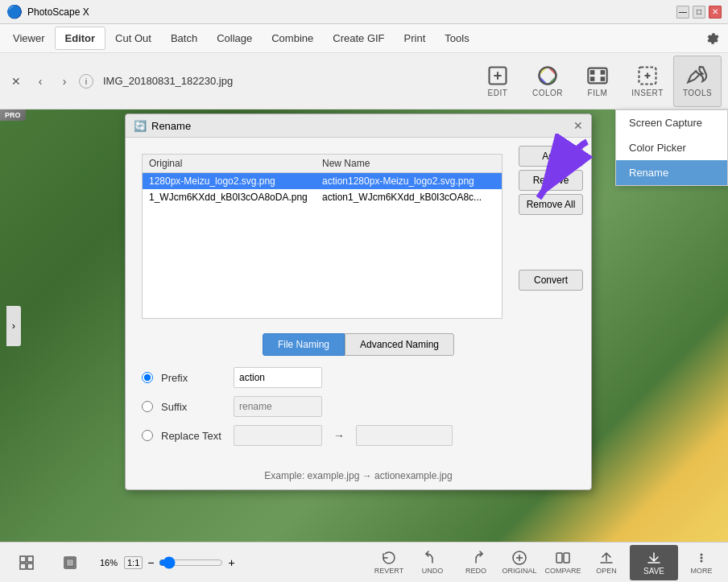  I want to click on minimize-button: —, so click(683, 12).